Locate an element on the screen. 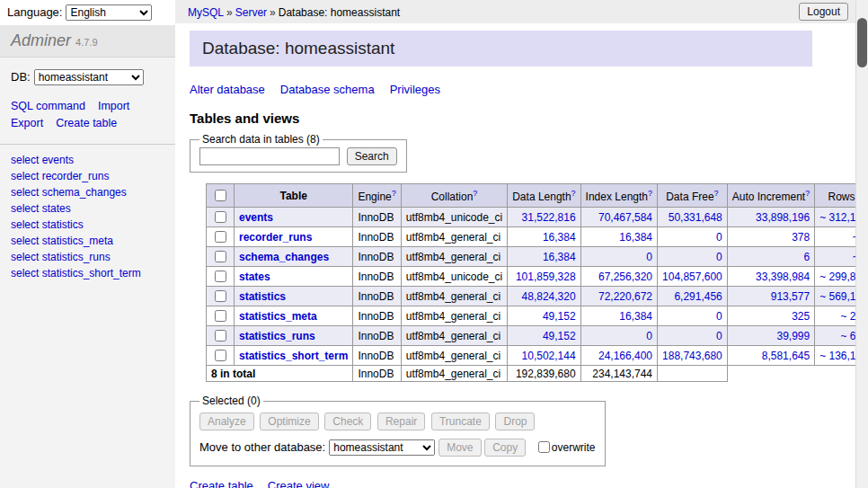 The image size is (868, 488). table-name-link: statistics is located at coordinates (262, 297).